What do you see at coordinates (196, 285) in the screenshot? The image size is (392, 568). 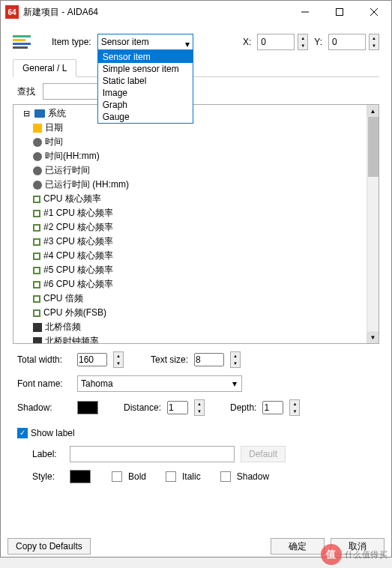 I see `tree-item: #6 CPU 核心频率` at bounding box center [196, 285].